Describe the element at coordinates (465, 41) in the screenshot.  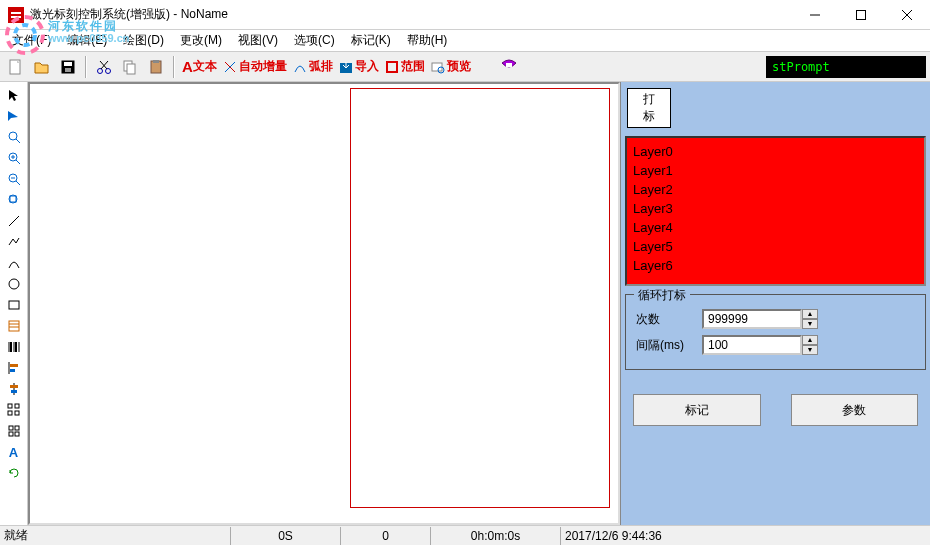
I see `menu-bar: 文件(F) 编辑(E) 绘图(D) 更改(M) 视图(V) 选项(C) 标记(K…` at that location.